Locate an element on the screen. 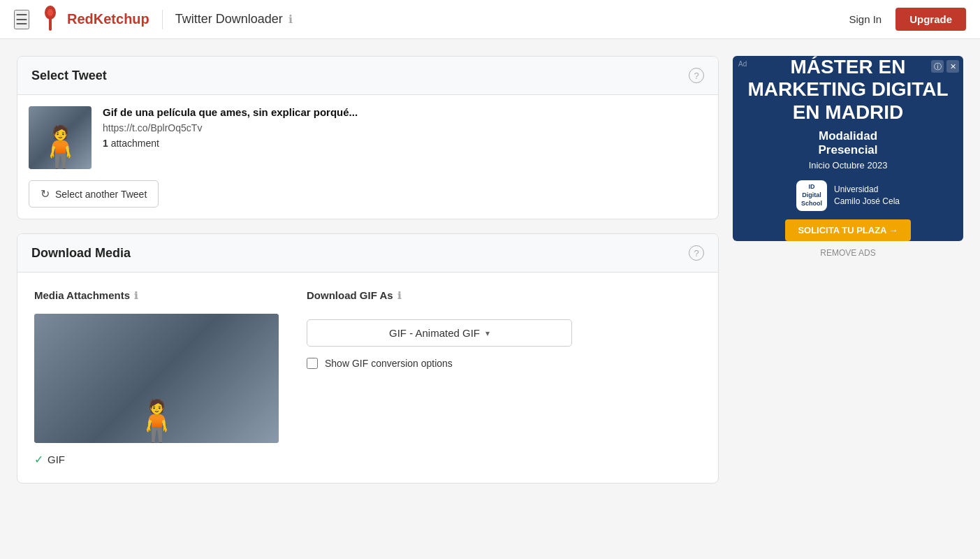 The width and height of the screenshot is (980, 559). dropdown-arrow-icon: ▾ is located at coordinates (488, 333).